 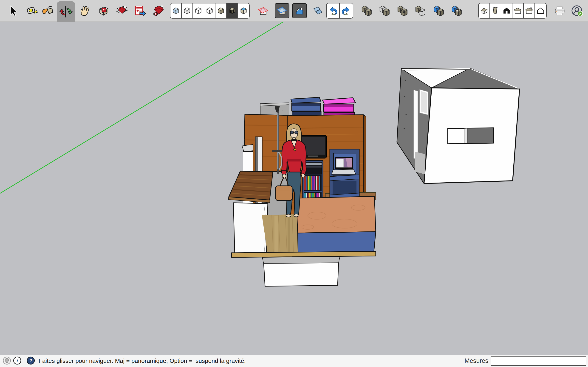 What do you see at coordinates (158, 11) in the screenshot?
I see `sketchup-gem-gear-tool-icon` at bounding box center [158, 11].